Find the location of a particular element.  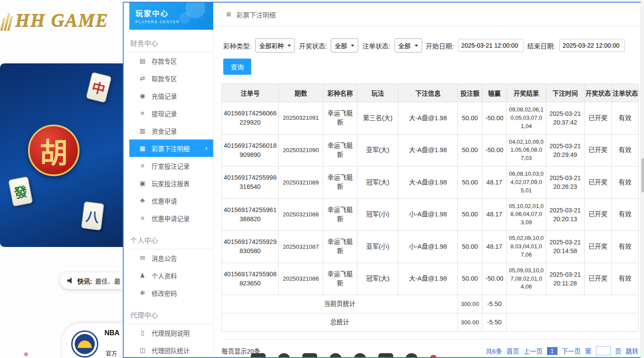

bet-status-select: 全部 is located at coordinates (408, 45).